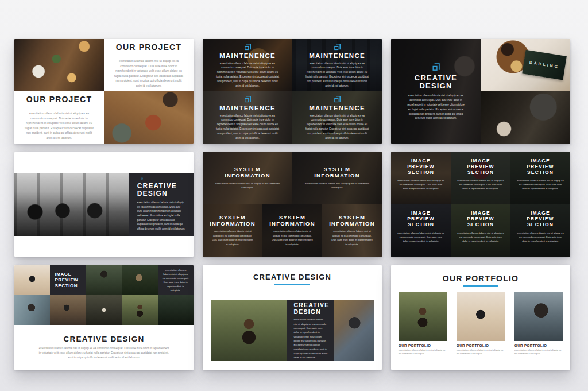 This screenshot has height=391, width=588. I want to click on photo-cafe-blur: MAINTENENCE exercitation ullamco laboris…, so click(337, 117).